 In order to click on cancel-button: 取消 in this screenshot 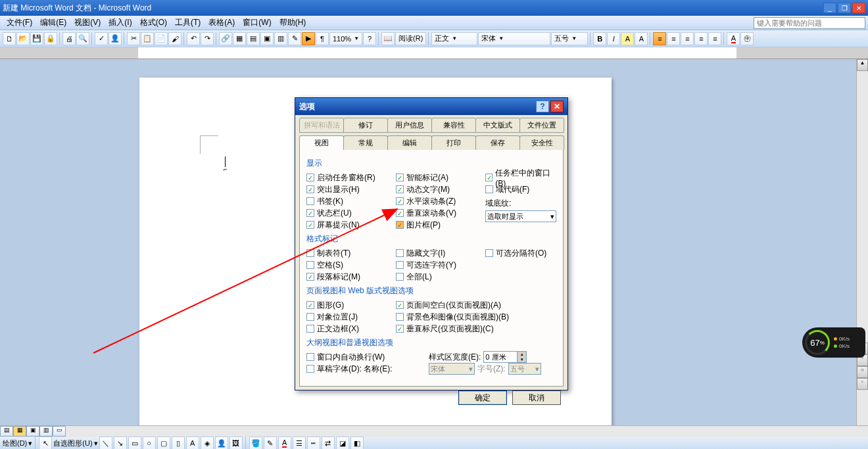, I will do `click(537, 398)`.